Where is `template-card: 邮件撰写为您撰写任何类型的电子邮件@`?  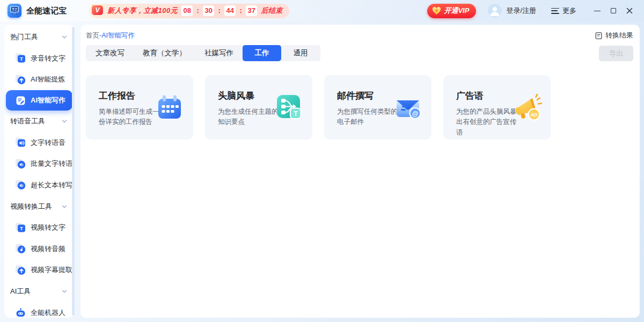
template-card: 邮件撰写为您撰写任何类型的电子邮件@ is located at coordinates (378, 107).